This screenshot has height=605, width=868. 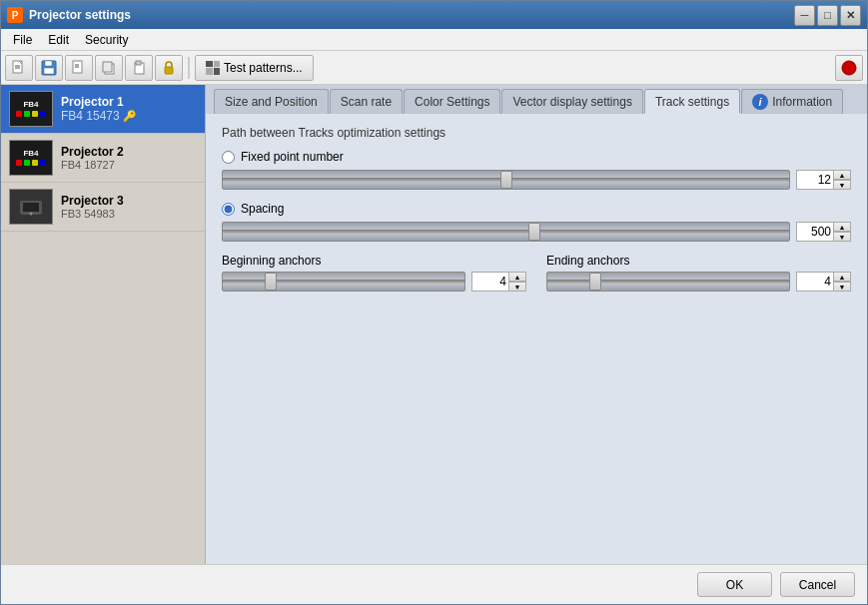 I want to click on save-button, so click(x=49, y=68).